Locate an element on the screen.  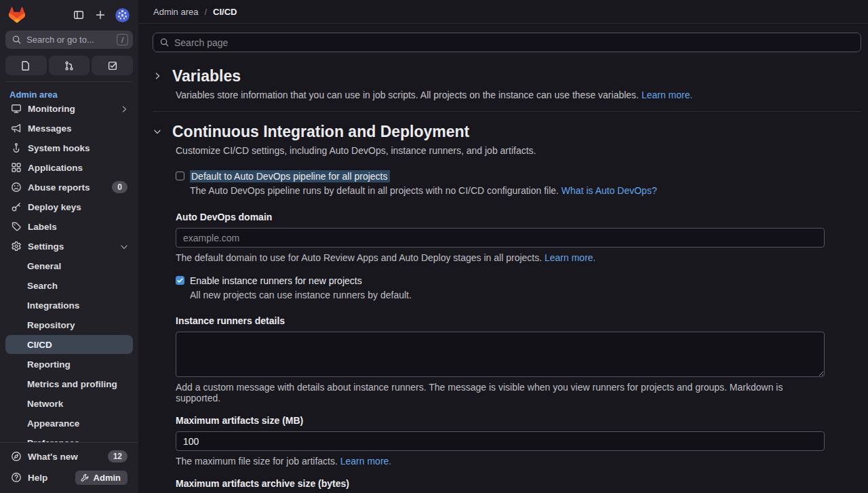
section-variables: Variables Variables store information th… is located at coordinates (507, 83).